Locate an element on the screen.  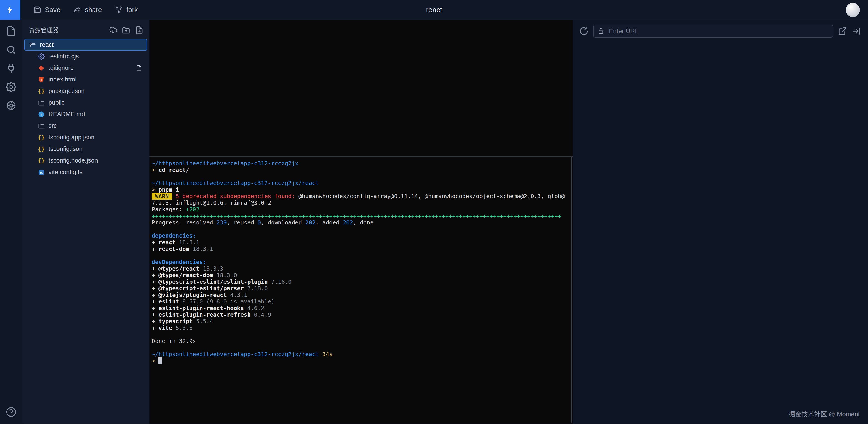
terminal-text: 4.6.2 is located at coordinates (254, 308).